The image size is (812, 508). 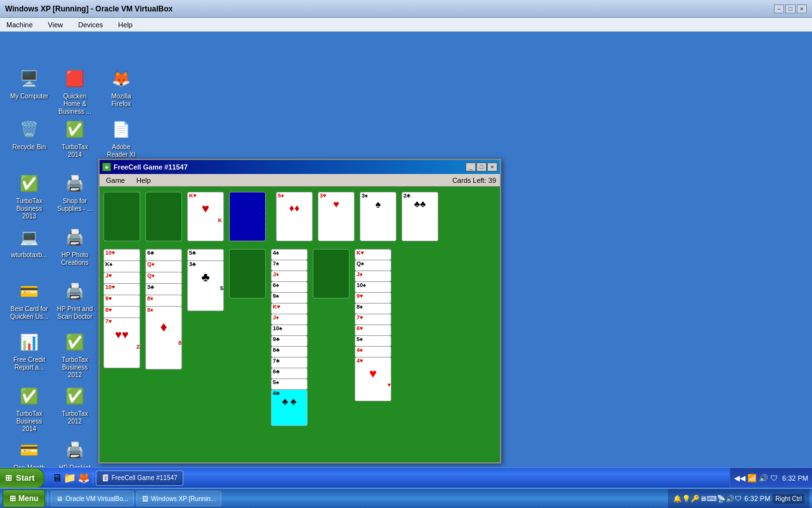 What do you see at coordinates (126, 25) in the screenshot?
I see `vbox-menu-help: Help` at bounding box center [126, 25].